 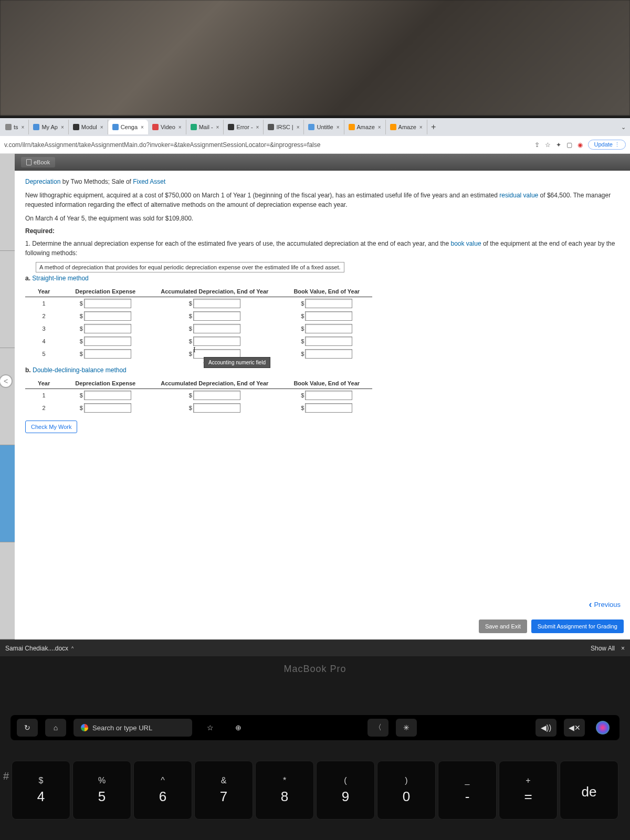 What do you see at coordinates (589, 790) in the screenshot?
I see `keyboard-key: de` at bounding box center [589, 790].